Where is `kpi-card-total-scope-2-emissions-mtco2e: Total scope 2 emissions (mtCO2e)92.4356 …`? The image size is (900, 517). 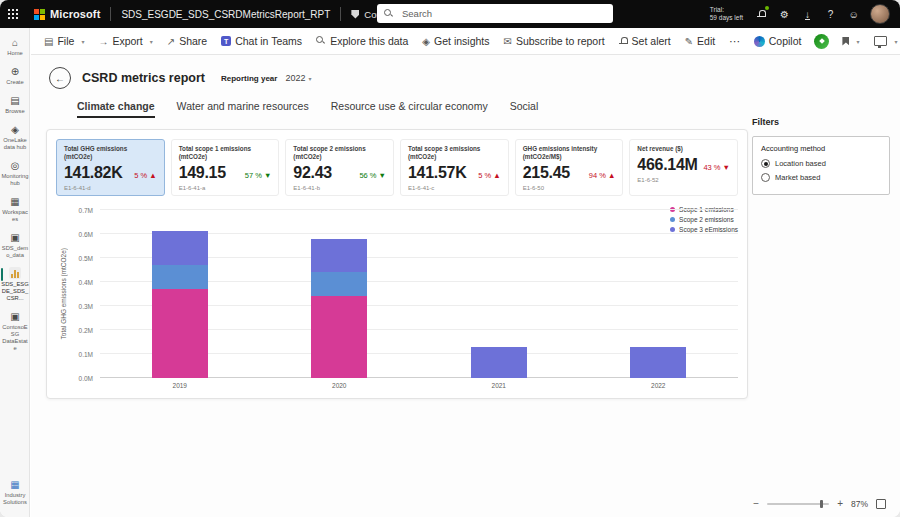
kpi-card-total-scope-2-emissions-mtco2e: Total scope 2 emissions (mtCO2e)92.4356 … is located at coordinates (340, 168).